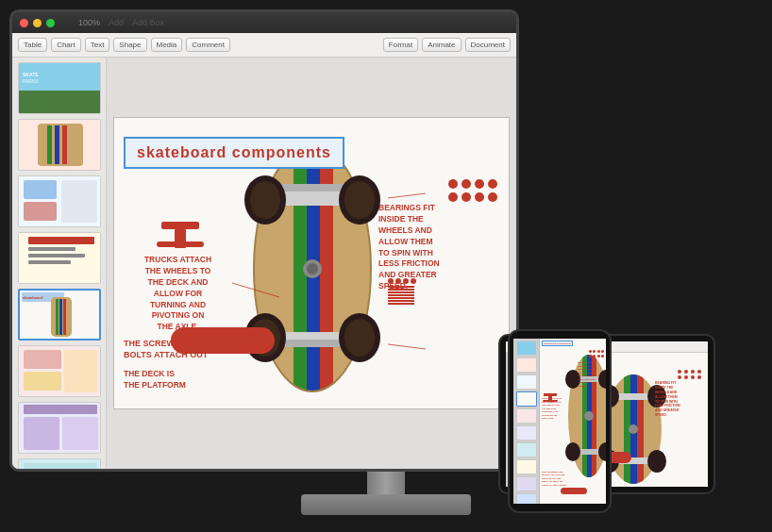  Describe the element at coordinates (59, 315) in the screenshot. I see `slide-thumb-5: skateboard` at that location.